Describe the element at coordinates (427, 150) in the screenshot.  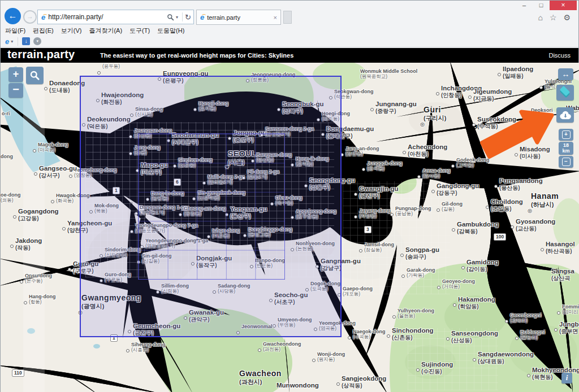
I see `map-label: Acheondong(아천동)` at that location.